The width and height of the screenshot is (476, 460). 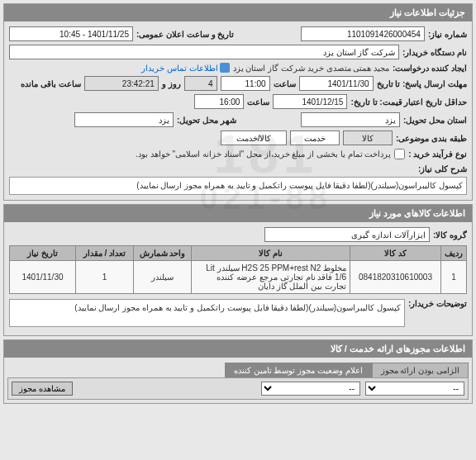 What do you see at coordinates (225, 68) in the screenshot?
I see `info-icon` at bounding box center [225, 68].